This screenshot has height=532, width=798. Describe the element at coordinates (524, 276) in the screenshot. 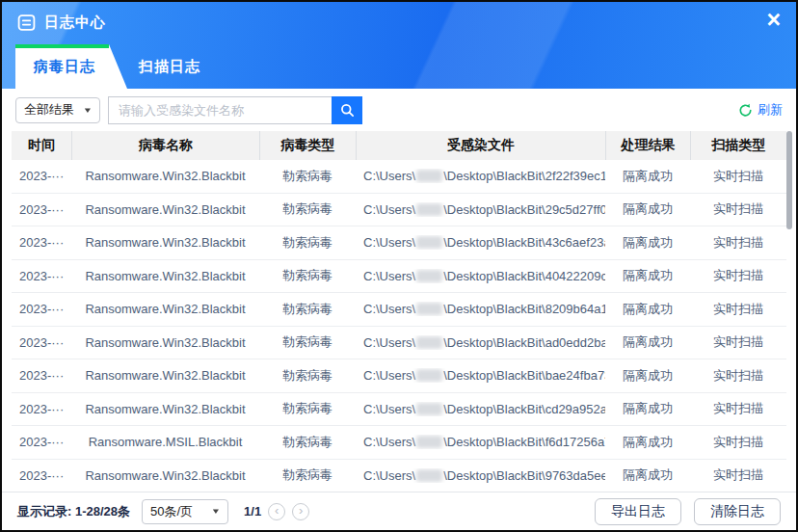

I see `file-path-suffix: \Desktop\BlackBit\40422209c0···` at that location.